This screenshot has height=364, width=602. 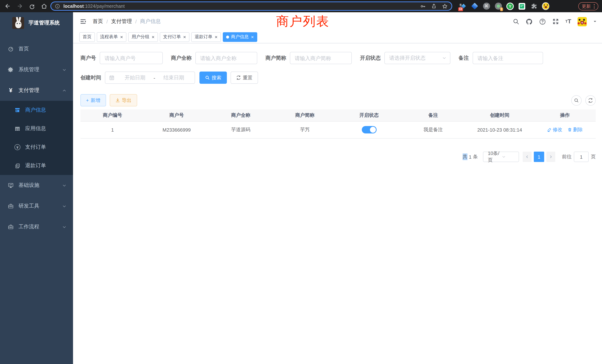 What do you see at coordinates (555, 130) in the screenshot?
I see `edit-link: 修改` at bounding box center [555, 130].